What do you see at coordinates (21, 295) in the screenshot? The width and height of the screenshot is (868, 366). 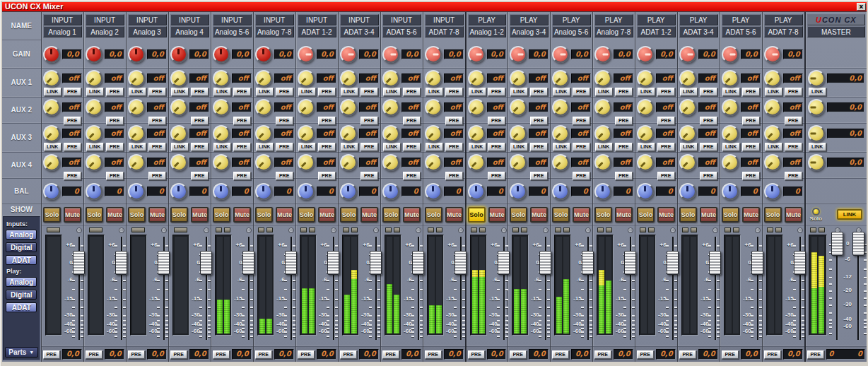 I see `play-digital-button: Digital` at bounding box center [21, 295].